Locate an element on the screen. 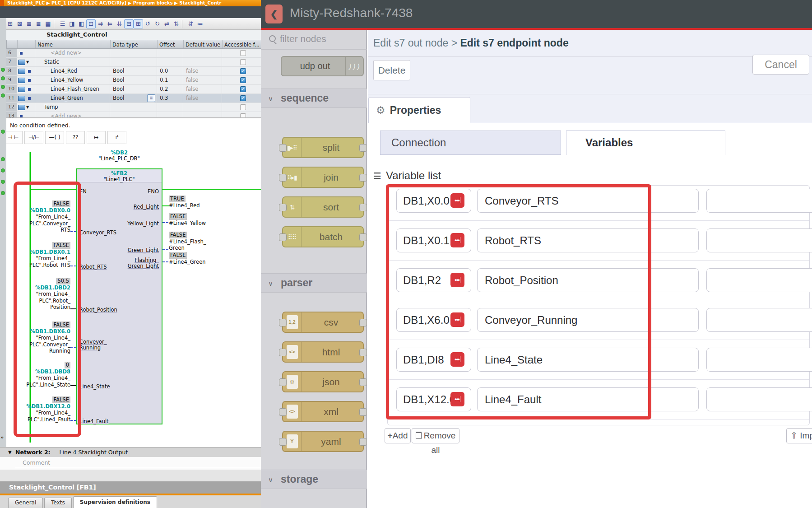  network2-header: ▼ Network 2: Line 4 Stacklight Output is located at coordinates (132, 452).